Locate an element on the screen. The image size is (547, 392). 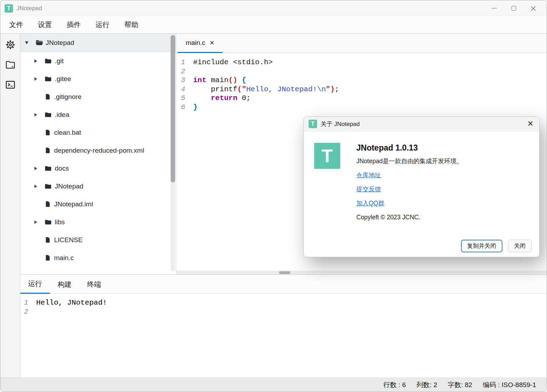
dialog-link-3: 加入QQ群 is located at coordinates (370, 203).